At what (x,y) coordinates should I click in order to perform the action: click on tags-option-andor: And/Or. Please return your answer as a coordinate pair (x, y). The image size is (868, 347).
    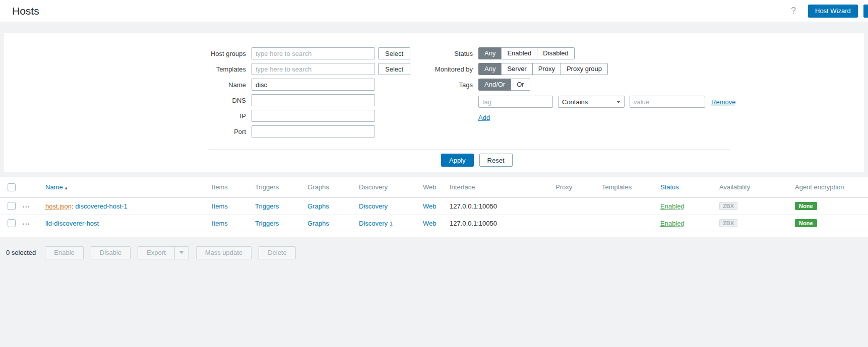
    Looking at the image, I should click on (495, 85).